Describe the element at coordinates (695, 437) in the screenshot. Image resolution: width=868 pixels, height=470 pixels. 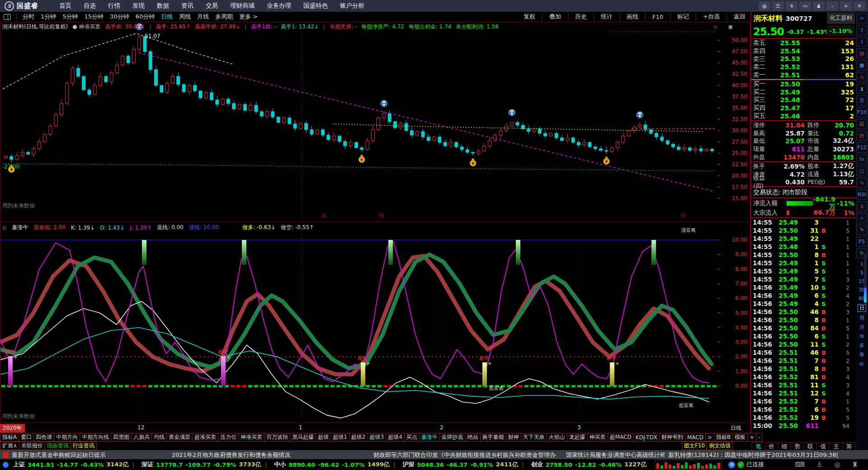
I see `indicator-tab-MACD: MACD` at that location.